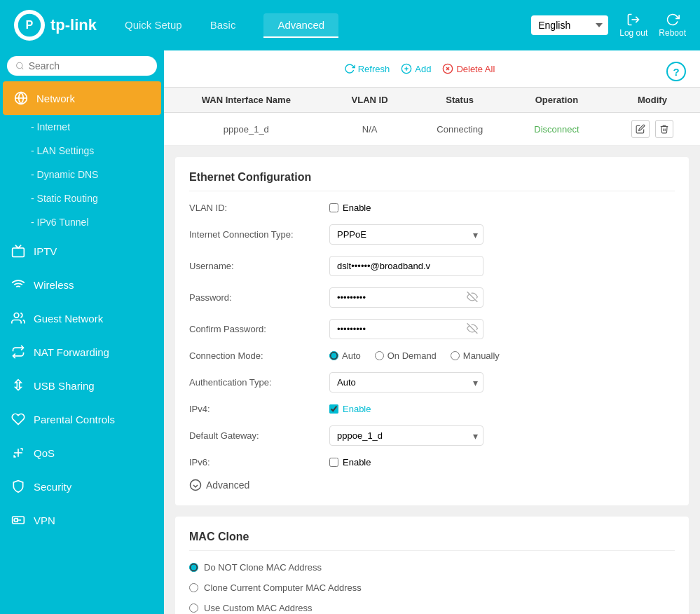 The width and height of the screenshot is (700, 614). I want to click on connection-type-row: Internet Connection Type: PPPoE ▾, so click(432, 234).